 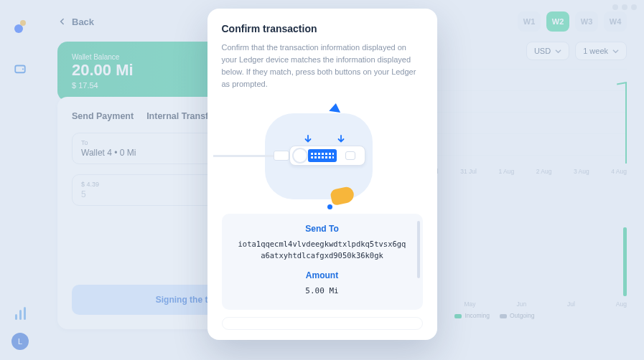 I want to click on send-to-value: iota1qqecml4vlvdeegkwdtxlpdkq5tvsx6gqa6a…, so click(x=322, y=250).